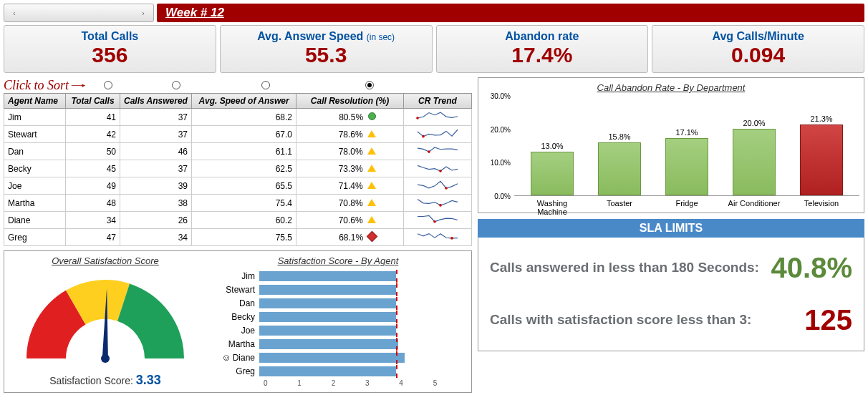  Describe the element at coordinates (338, 371) in the screenshot. I see `sat-bar-row: Greg` at that location.